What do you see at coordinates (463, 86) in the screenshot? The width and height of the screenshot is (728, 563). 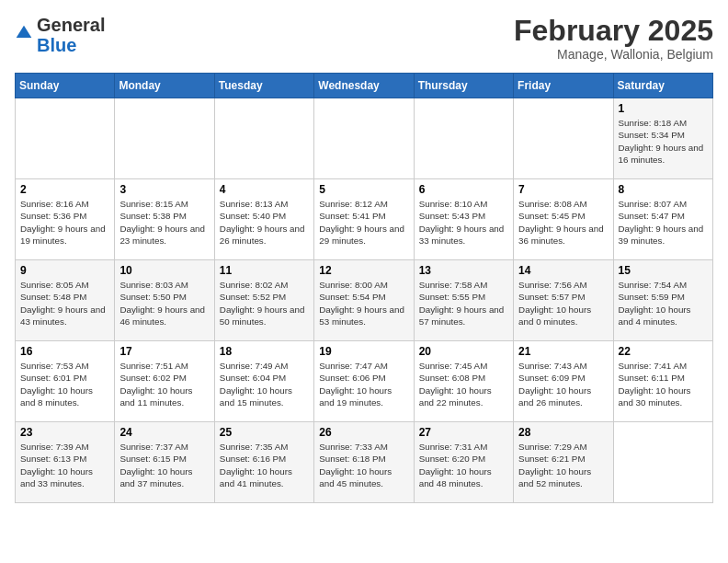 I see `weekday-header-thursday: Thursday` at bounding box center [463, 86].